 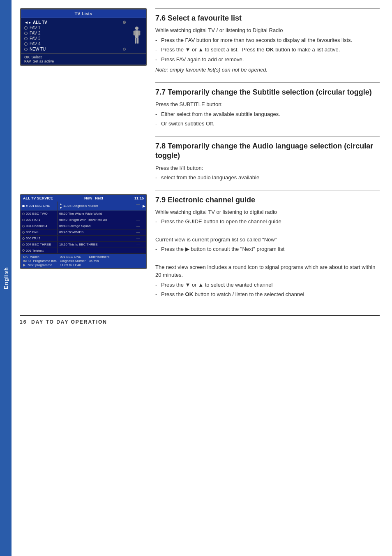 What do you see at coordinates (267, 50) in the screenshot?
I see `list-item: Press the ▼ or ▲ to select a list. Press…` at bounding box center [267, 50].